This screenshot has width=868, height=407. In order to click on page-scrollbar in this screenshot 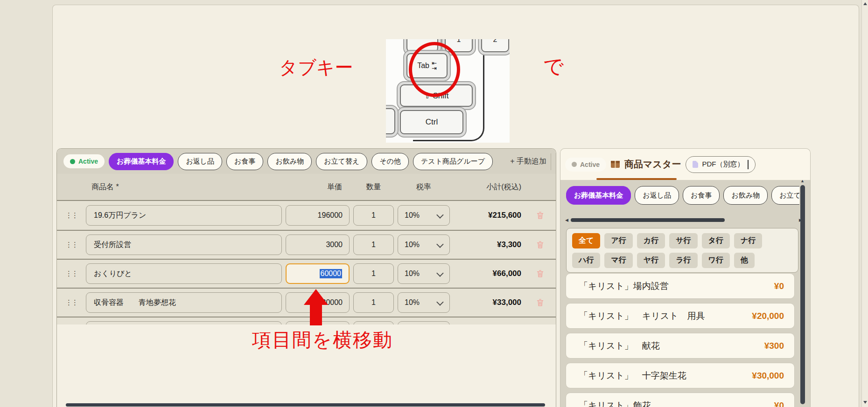, I will do `click(865, 203)`.